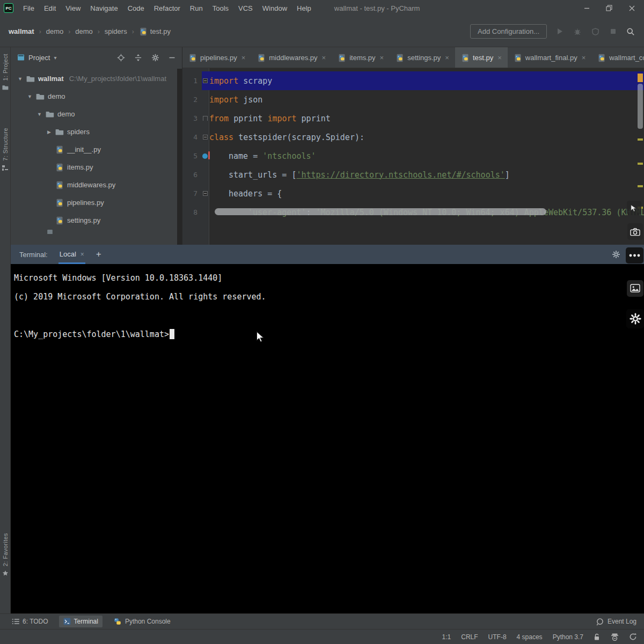 Image resolution: width=644 pixels, height=644 pixels. I want to click on project-scrollbar, so click(179, 157).